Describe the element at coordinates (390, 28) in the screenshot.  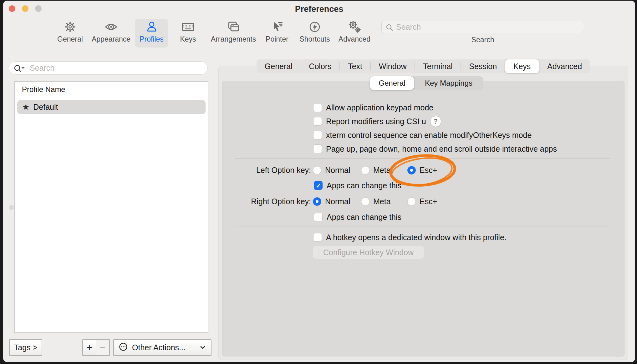
I see `search-icon` at that location.